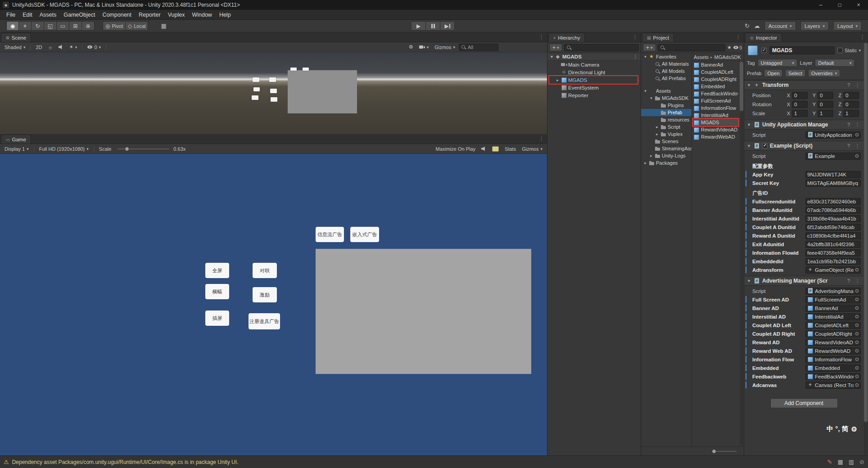 The image size is (868, 468). Describe the element at coordinates (117, 14) in the screenshot. I see `menu-item: Component` at that location.